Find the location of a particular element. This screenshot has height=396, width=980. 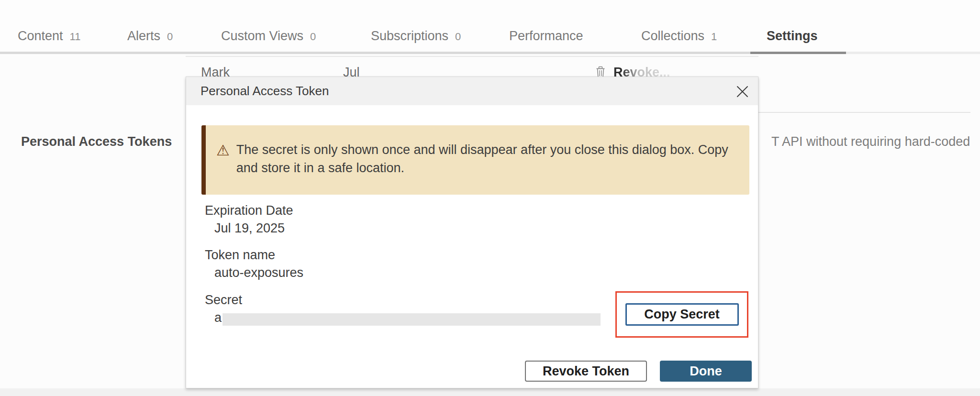

copy-secret-button: Copy Secret is located at coordinates (682, 315).